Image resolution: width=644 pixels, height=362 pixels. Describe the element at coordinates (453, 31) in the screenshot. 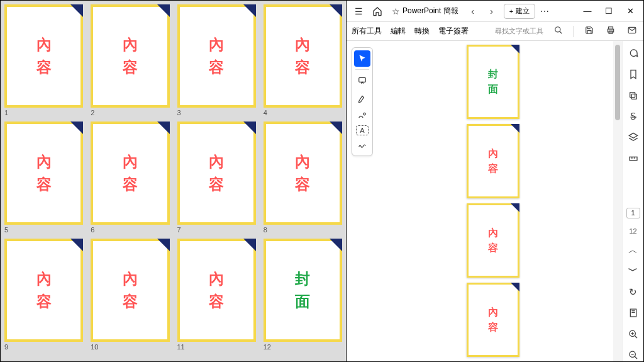

I see `menu-esign: 電子簽署` at that location.